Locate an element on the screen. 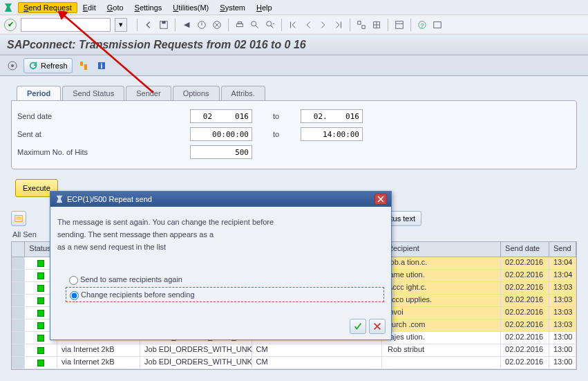 The height and width of the screenshot is (381, 588). tab-sender: Sender is located at coordinates (148, 93).